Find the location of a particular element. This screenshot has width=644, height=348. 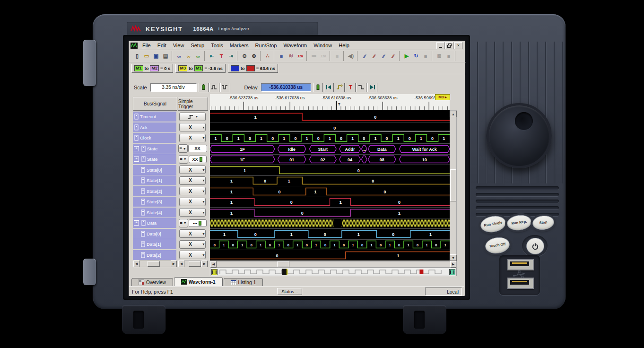

menu-setup: Setup is located at coordinates (198, 45).